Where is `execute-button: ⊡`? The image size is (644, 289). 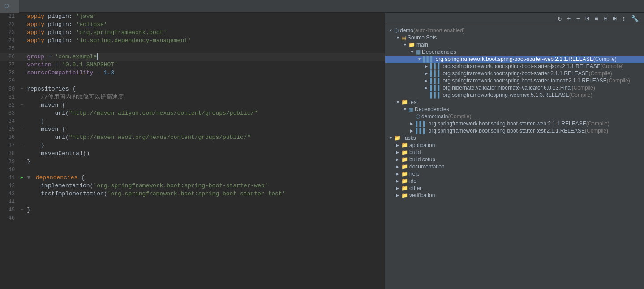
execute-button: ⊡ is located at coordinates (587, 19).